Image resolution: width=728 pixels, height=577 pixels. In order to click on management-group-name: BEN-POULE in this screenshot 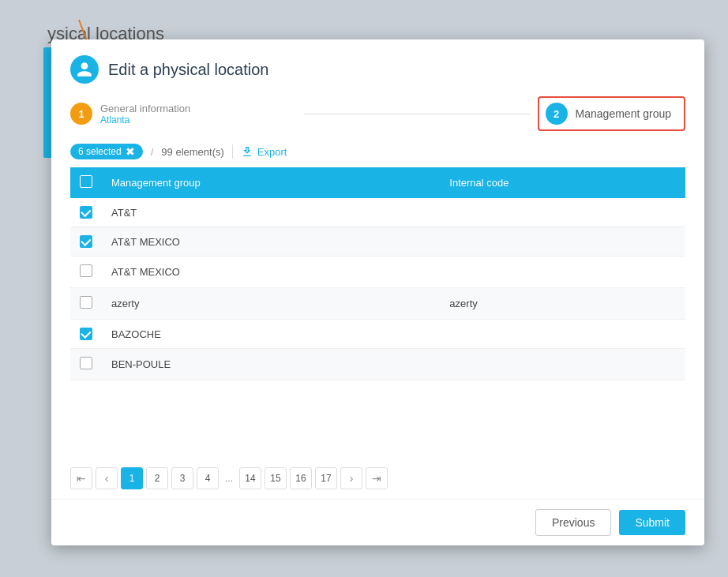, I will do `click(271, 365)`.